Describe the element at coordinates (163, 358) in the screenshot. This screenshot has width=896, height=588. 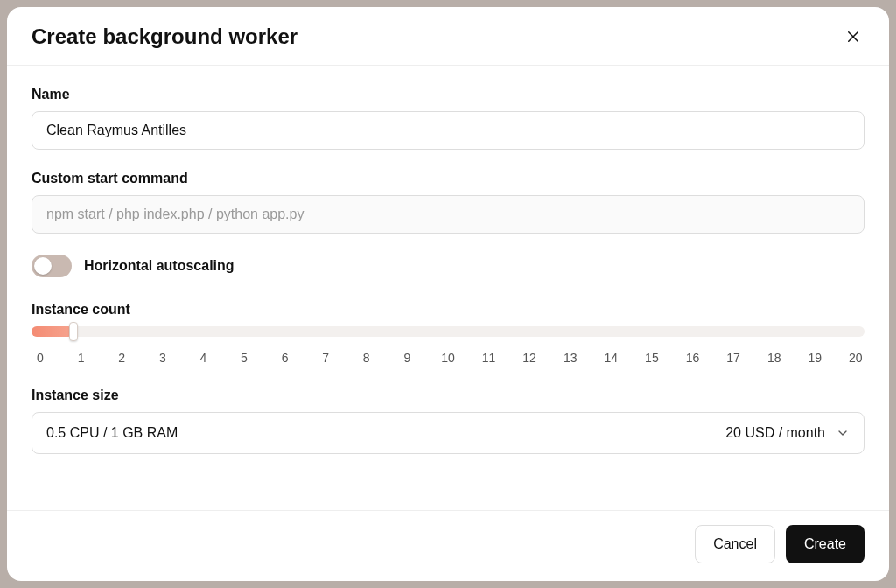
I see `slider-tick: 3` at that location.